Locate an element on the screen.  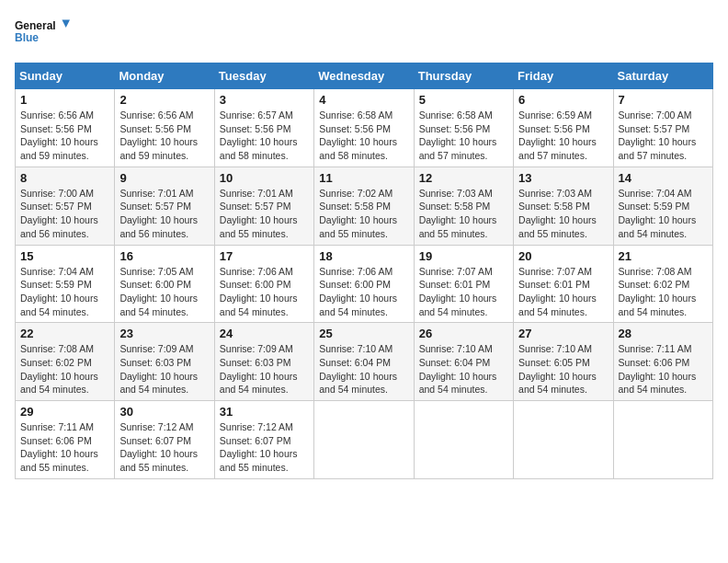
calendar-day-cell: 1Sunrise: 6:56 AM Sunset: 5:56 PM Daylig… is located at coordinates (65, 129).